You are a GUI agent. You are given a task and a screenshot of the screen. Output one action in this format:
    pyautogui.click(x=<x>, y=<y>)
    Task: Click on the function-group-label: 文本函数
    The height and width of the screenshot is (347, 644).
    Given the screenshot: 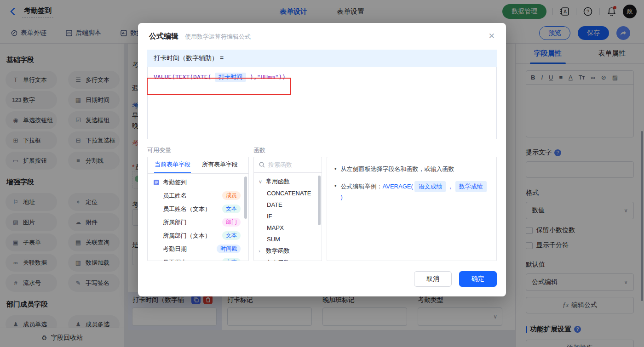 What is the action you would take?
    pyautogui.click(x=278, y=260)
    